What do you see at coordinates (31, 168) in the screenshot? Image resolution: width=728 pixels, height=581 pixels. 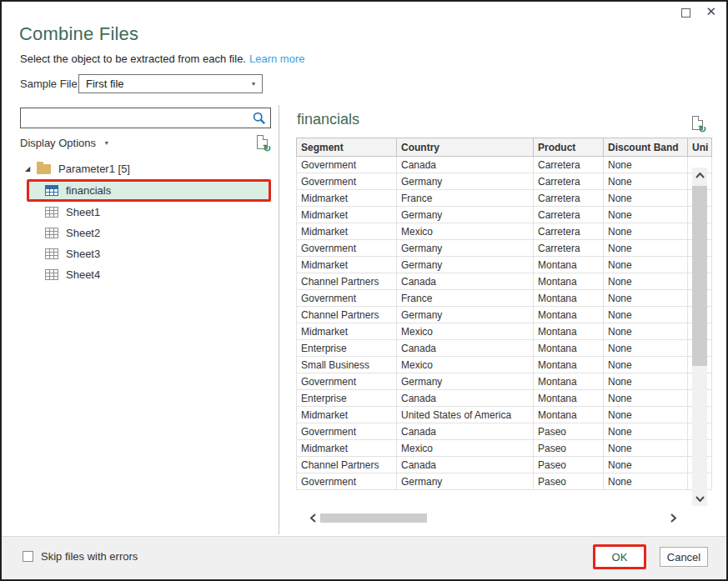 I see `tree-expander-icon: ◢` at bounding box center [31, 168].